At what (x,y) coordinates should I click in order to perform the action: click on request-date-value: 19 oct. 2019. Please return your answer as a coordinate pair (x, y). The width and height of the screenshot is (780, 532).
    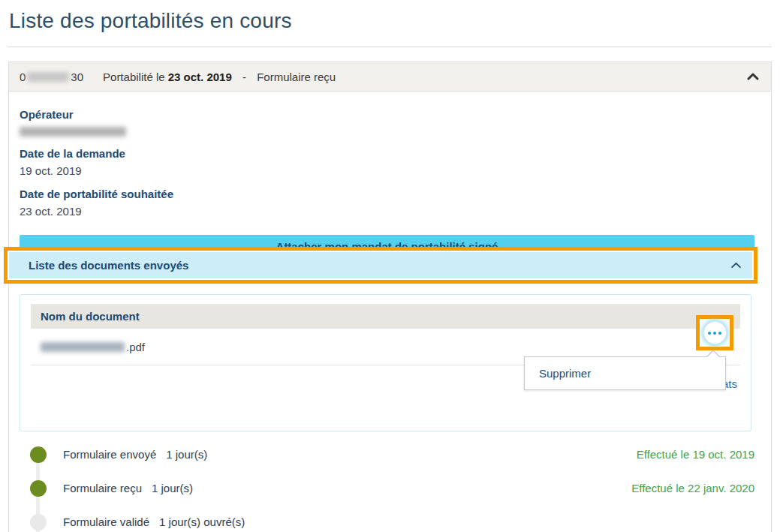
    Looking at the image, I should click on (390, 171).